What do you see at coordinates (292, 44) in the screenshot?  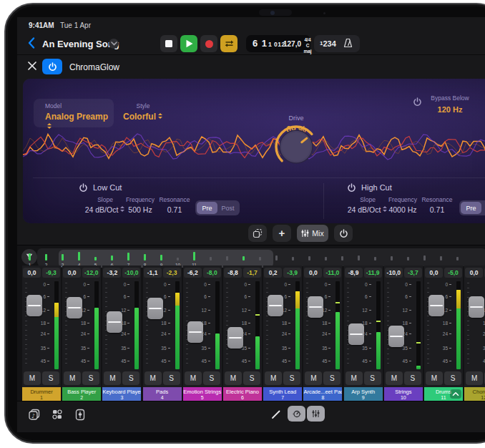 I see `lcd-tempo: 127,0` at bounding box center [292, 44].